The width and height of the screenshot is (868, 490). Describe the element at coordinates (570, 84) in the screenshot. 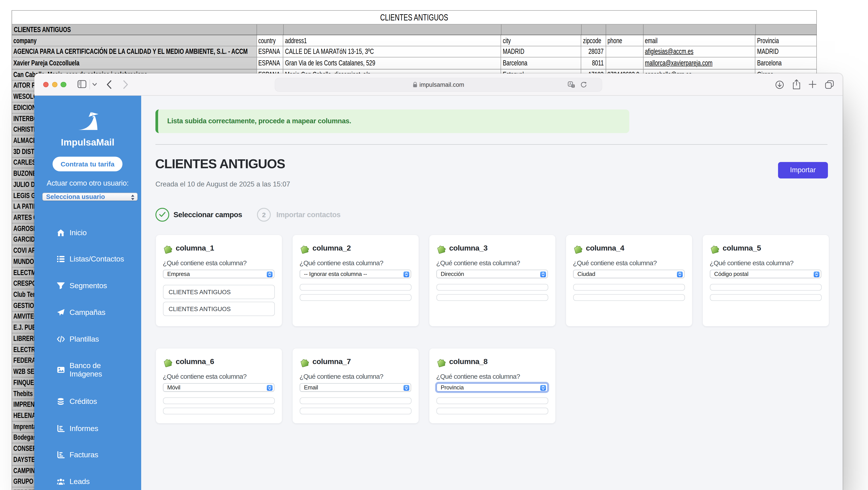

I see `svg-text: A` at that location.